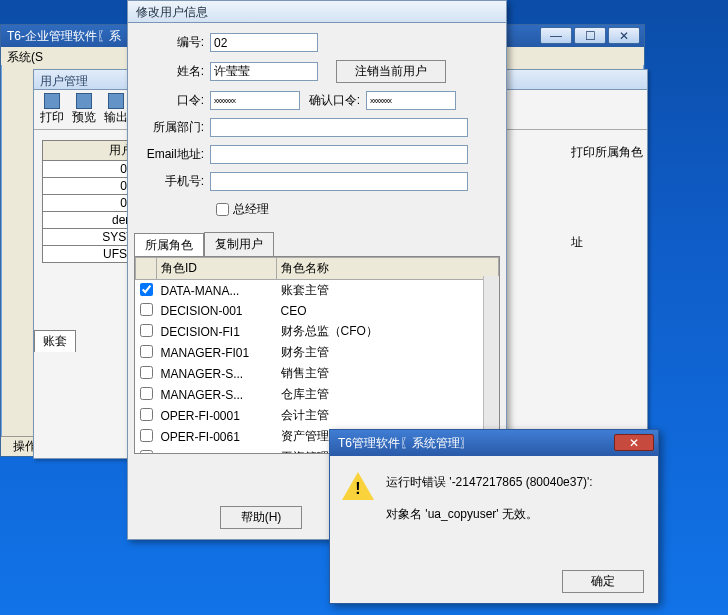 The width and height of the screenshot is (728, 615). I want to click on id-label: 编号:, so click(174, 42).